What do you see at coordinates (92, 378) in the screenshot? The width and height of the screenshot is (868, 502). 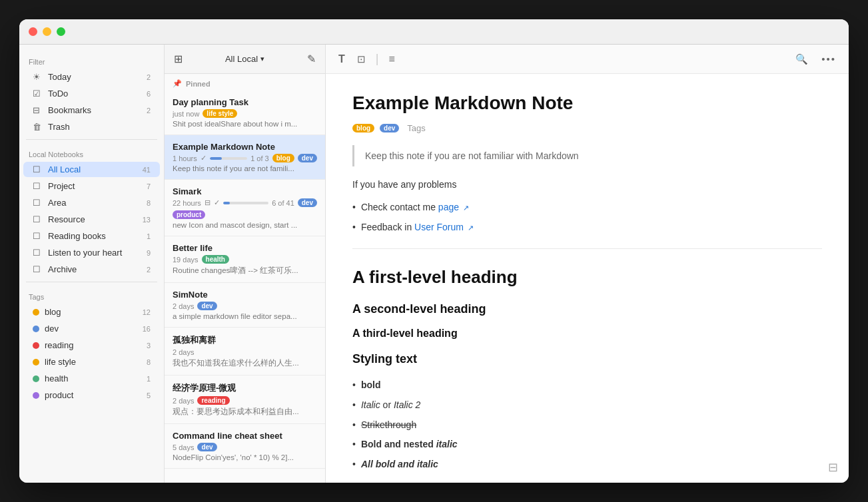 I see `sidebar-tag-health: health 1` at bounding box center [92, 378].